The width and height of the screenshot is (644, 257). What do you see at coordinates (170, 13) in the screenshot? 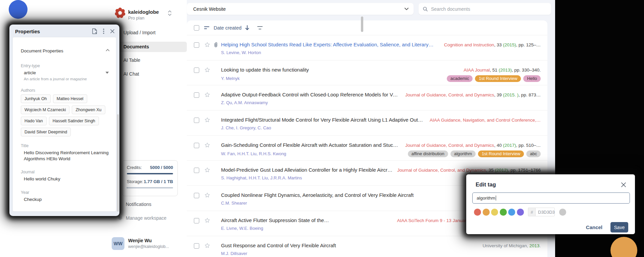
I see `workspace-switcher-icon` at bounding box center [170, 13].